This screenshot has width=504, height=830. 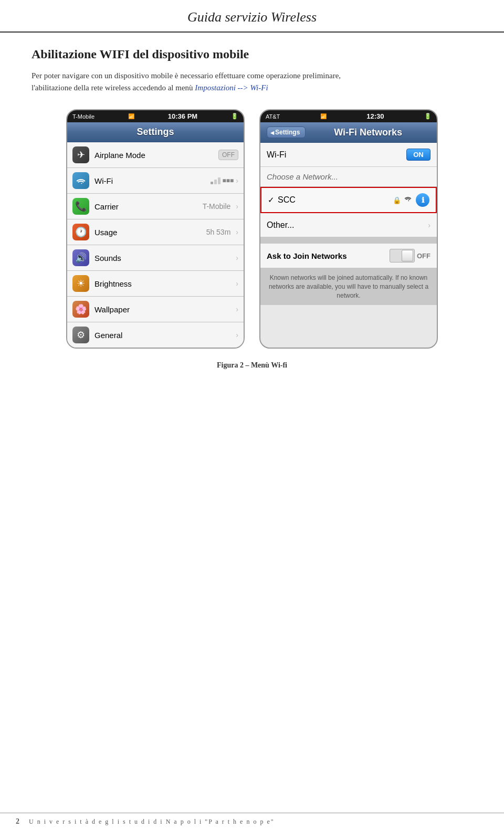 I want to click on check-icon: ✓, so click(x=271, y=200).